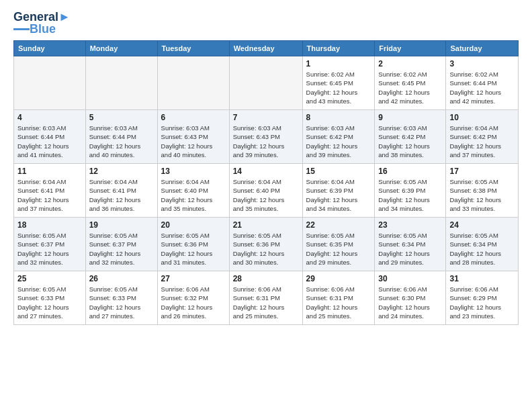 The image size is (532, 411). What do you see at coordinates (266, 191) in the screenshot?
I see `day-cell: 14Sunrise: 6:04 AM Sunset: 6:40 PM Dayli…` at bounding box center [266, 191].